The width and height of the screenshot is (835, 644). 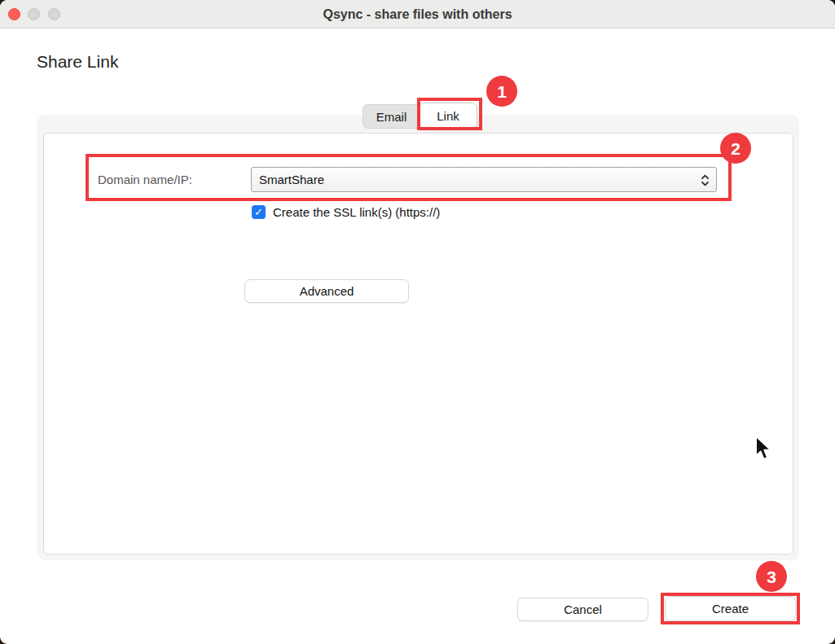 I want to click on ssl-checkbox: ✓, so click(x=259, y=212).